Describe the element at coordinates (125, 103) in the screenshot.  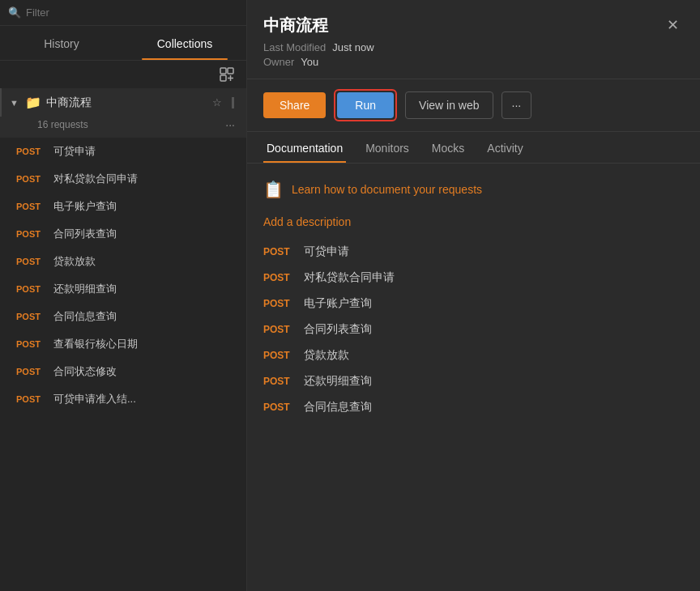
I see `collection-name: 中商流程` at that location.